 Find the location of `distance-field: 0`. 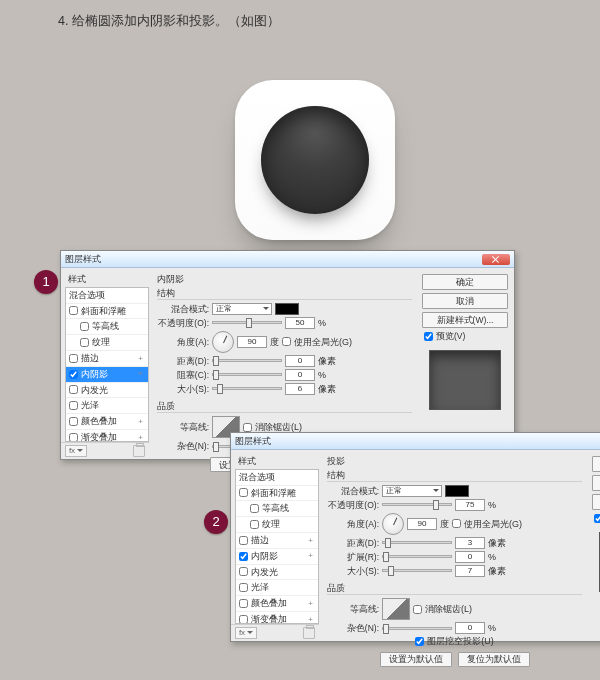

distance-field: 0 is located at coordinates (300, 361).